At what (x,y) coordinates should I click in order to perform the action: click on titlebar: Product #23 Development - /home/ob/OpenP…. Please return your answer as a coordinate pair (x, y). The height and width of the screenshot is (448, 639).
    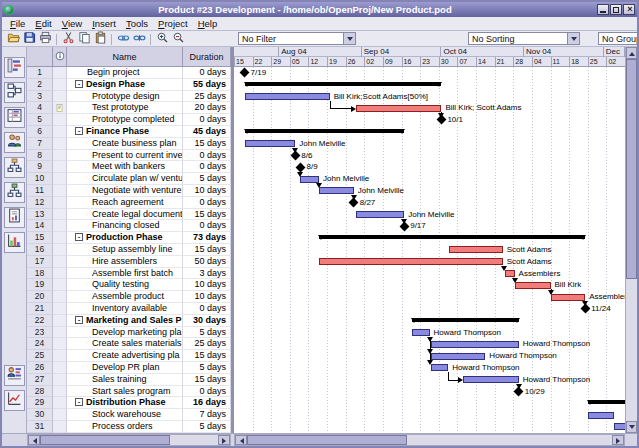
    Looking at the image, I should click on (320, 10).